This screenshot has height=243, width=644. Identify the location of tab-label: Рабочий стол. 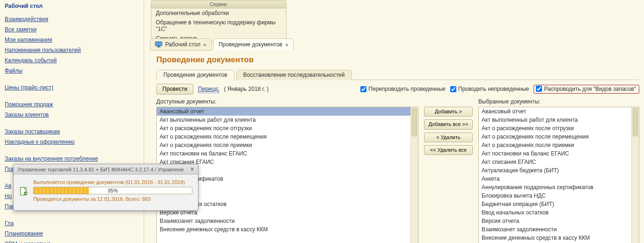
(183, 44).